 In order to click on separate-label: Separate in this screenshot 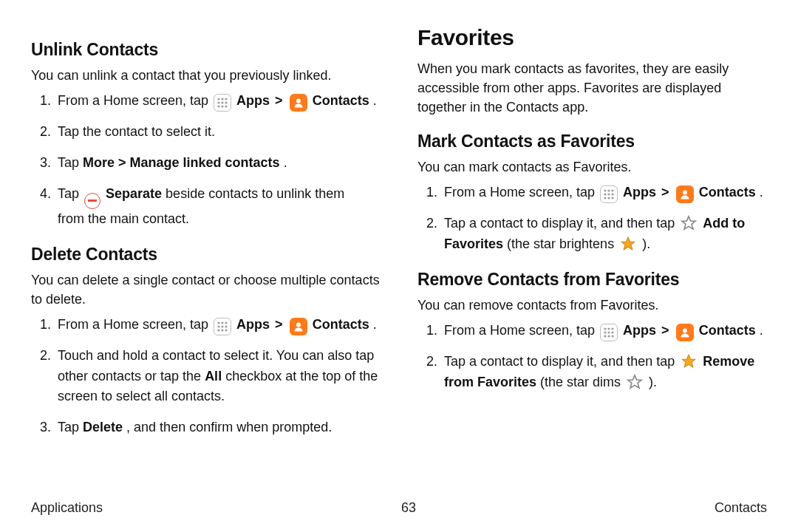, I will do `click(134, 194)`.